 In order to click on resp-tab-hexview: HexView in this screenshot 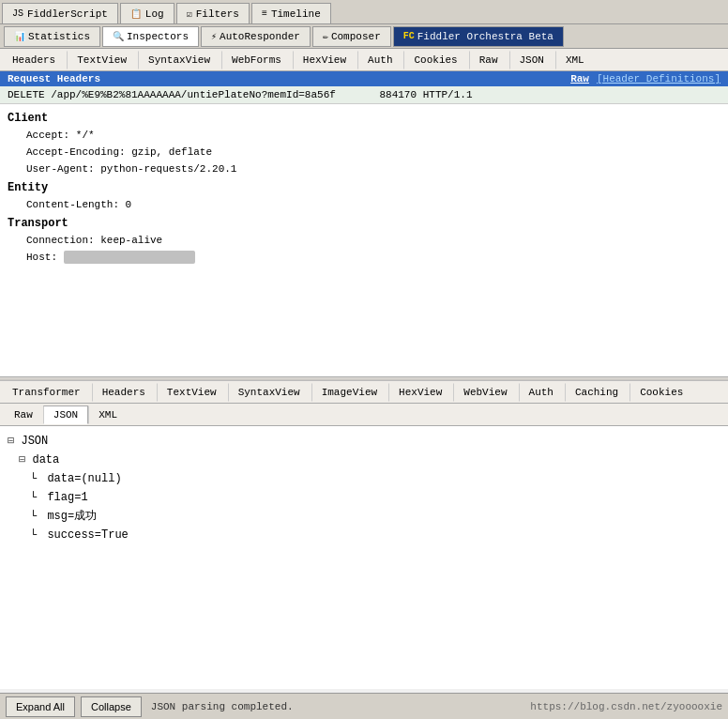, I will do `click(420, 392)`.